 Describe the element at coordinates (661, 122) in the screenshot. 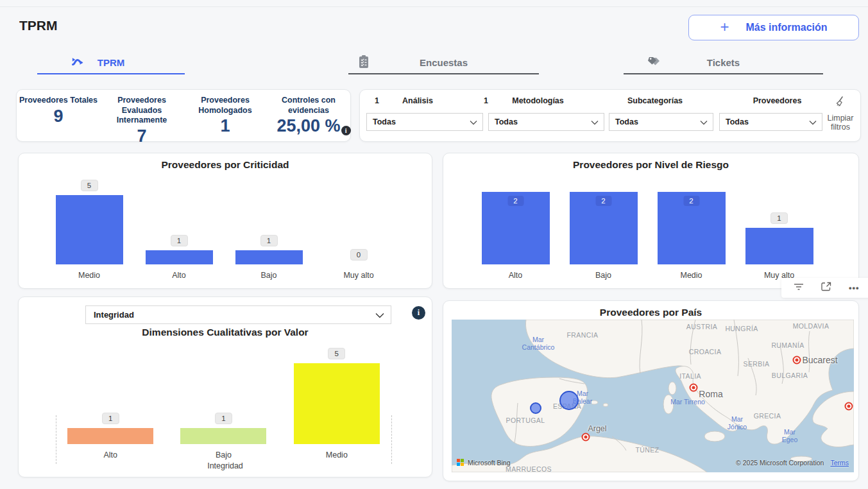

I see `subcategorias-dropdown: Todas` at that location.